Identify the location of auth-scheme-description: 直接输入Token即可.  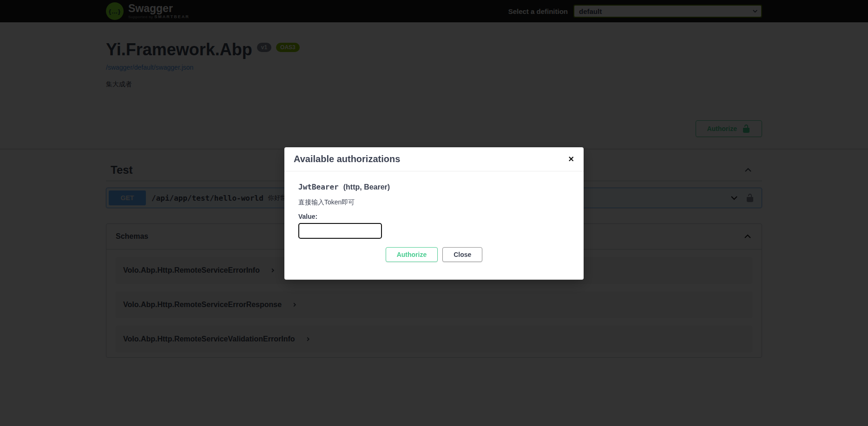
(434, 203).